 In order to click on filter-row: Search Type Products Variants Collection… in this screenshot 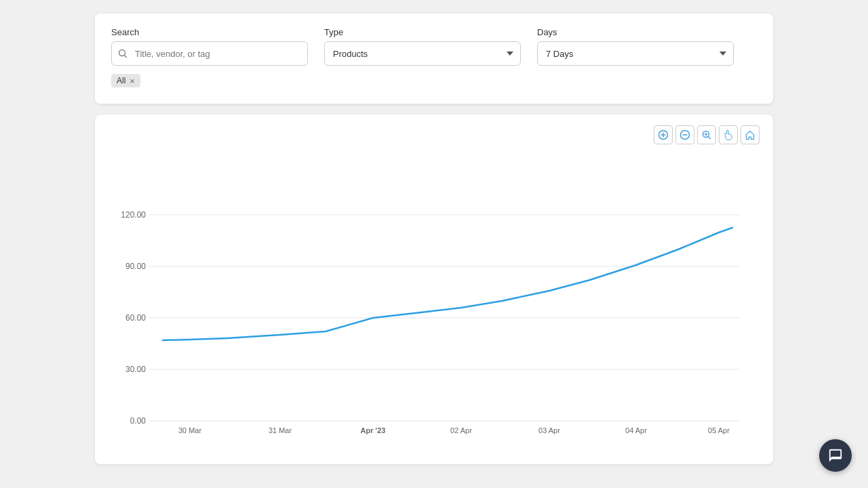, I will do `click(434, 46)`.